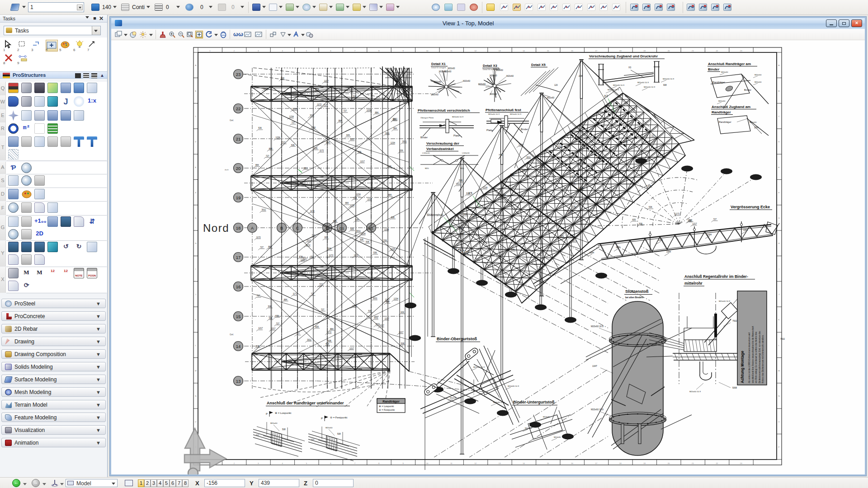 The image size is (868, 488). What do you see at coordinates (778, 396) in the screenshot?
I see `svg-text: N` at bounding box center [778, 396].